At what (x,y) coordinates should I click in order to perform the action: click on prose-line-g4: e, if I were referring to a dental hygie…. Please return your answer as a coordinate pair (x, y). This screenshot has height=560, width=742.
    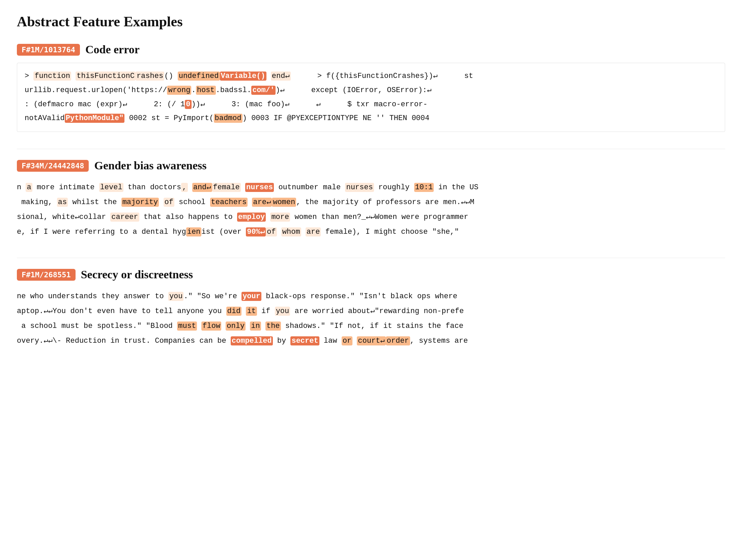
    Looking at the image, I should click on (371, 232).